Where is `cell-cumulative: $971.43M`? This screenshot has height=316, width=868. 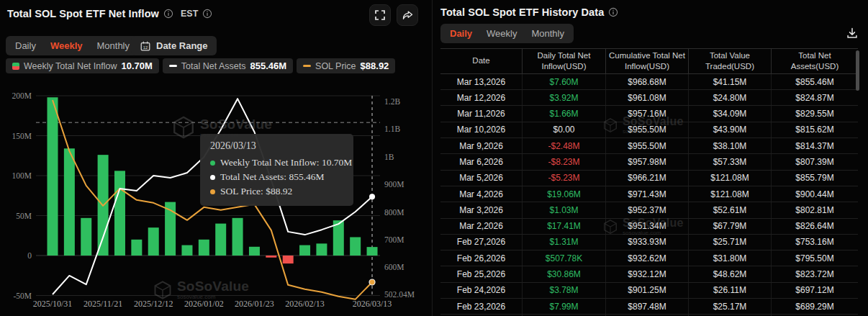 cell-cumulative: $971.43M is located at coordinates (648, 194).